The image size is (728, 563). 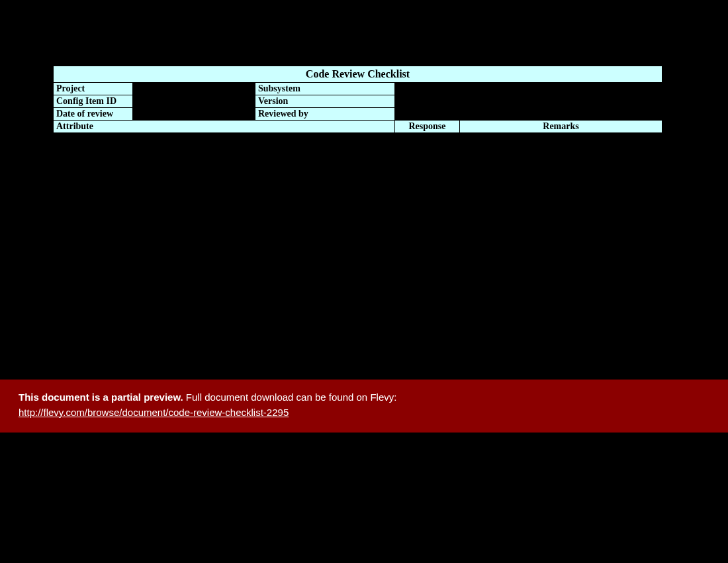 What do you see at coordinates (326, 114) in the screenshot?
I see `label-reviewed-by: Reviewed by` at bounding box center [326, 114].